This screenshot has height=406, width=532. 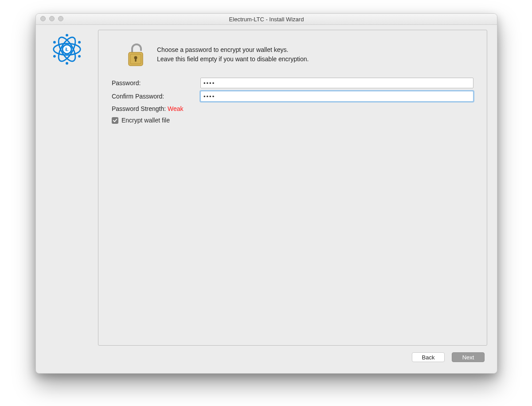 What do you see at coordinates (337, 83) in the screenshot?
I see `password-input: ••••` at bounding box center [337, 83].